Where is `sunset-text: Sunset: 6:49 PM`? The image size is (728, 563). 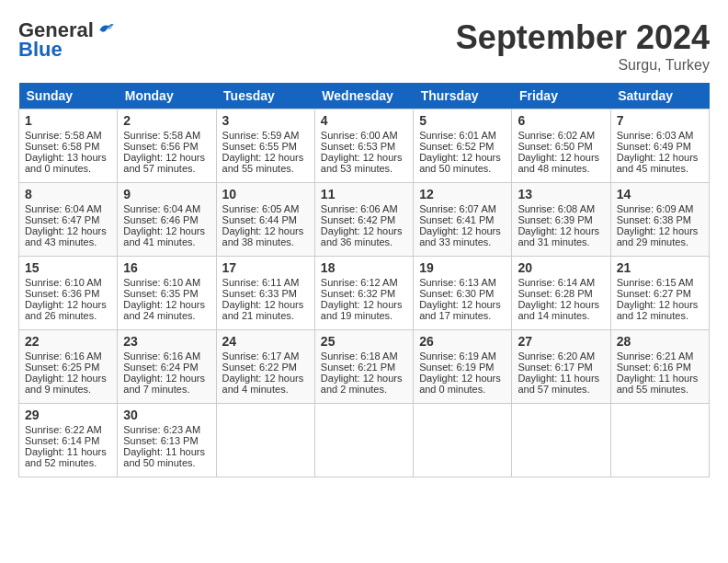 sunset-text: Sunset: 6:49 PM is located at coordinates (654, 146).